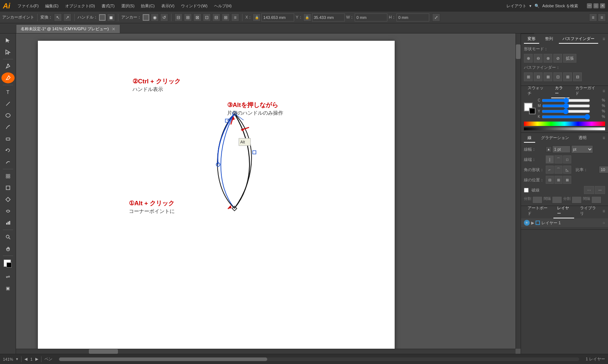  I want to click on handle-color-btn, so click(102, 17).